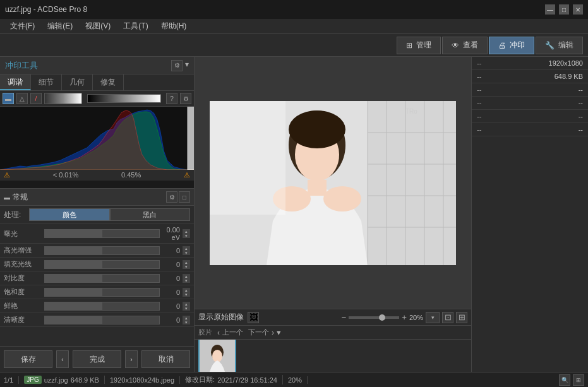 This screenshot has height=387, width=588. What do you see at coordinates (33, 380) in the screenshot?
I see `file-format-badge: JPG` at bounding box center [33, 380].